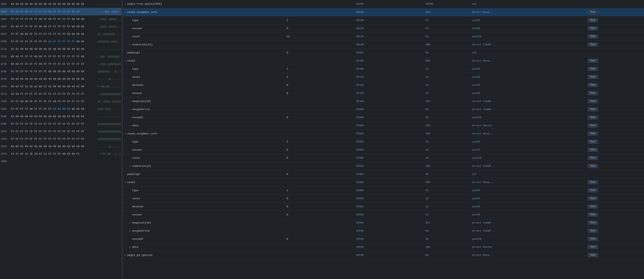 This screenshot has height=279, width=644. What do you see at coordinates (384, 207) in the screenshot?
I see `table-row: deleted03FA2h1huint8Text` at bounding box center [384, 207].